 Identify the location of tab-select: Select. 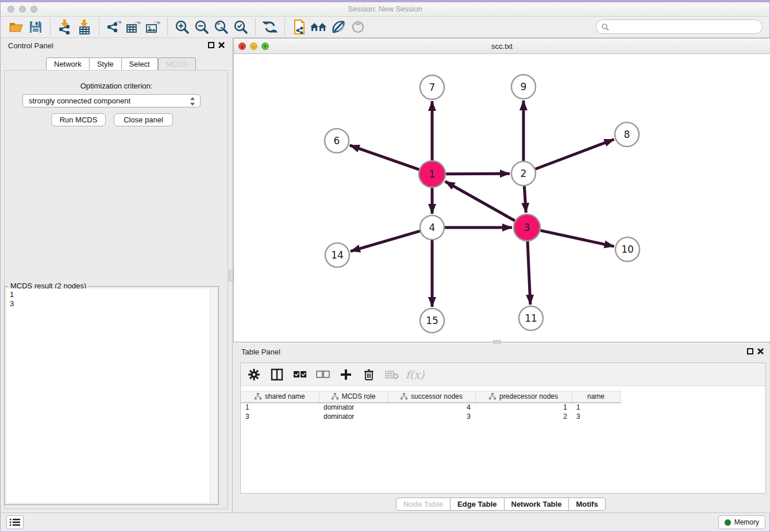
(140, 64).